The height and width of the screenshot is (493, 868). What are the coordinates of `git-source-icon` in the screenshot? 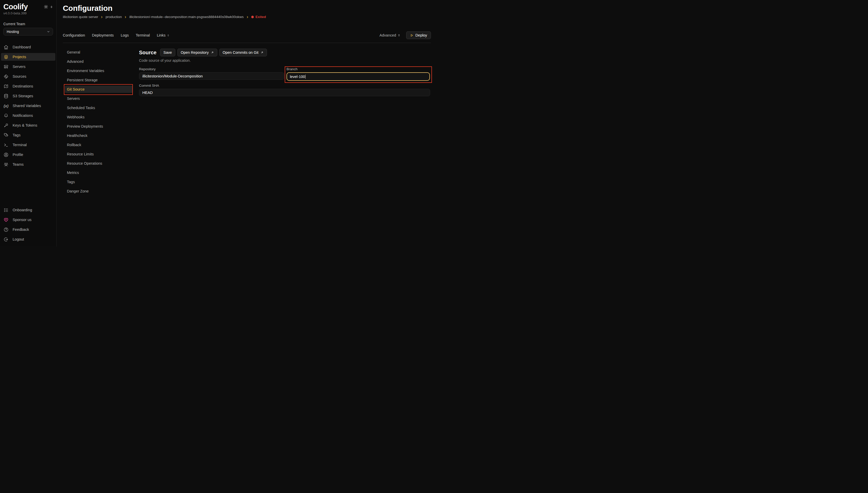 It's located at (6, 77).